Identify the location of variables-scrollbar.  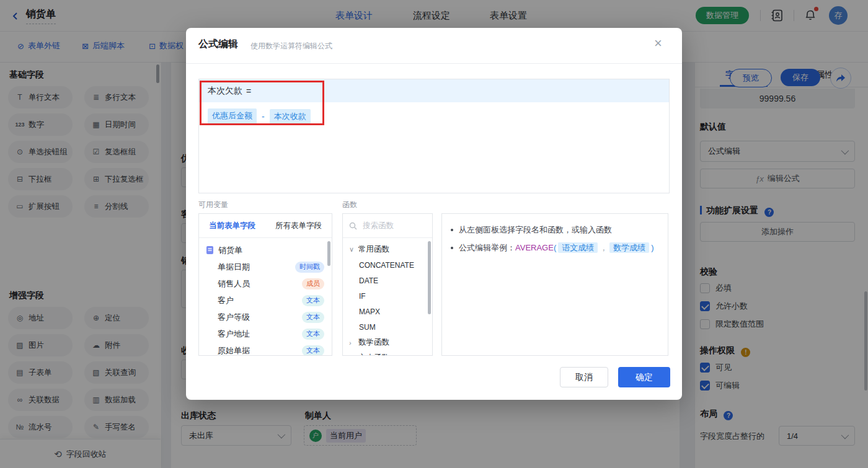
(329, 254).